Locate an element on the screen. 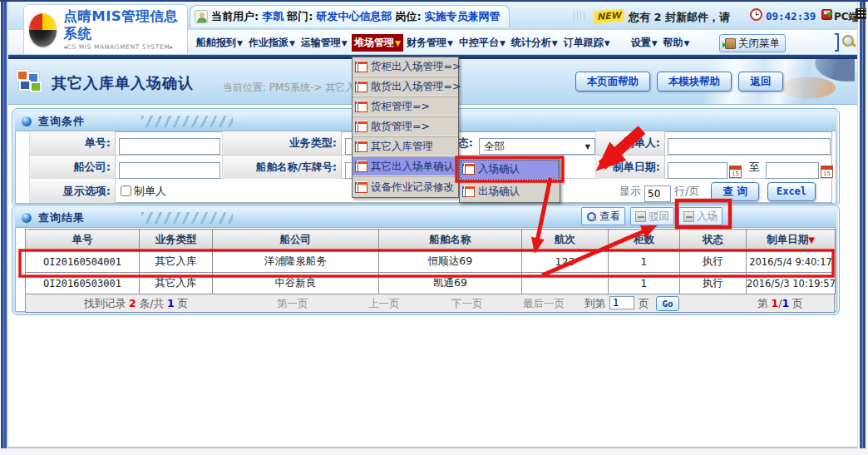  window-frame-left is located at coordinates (4, 225).